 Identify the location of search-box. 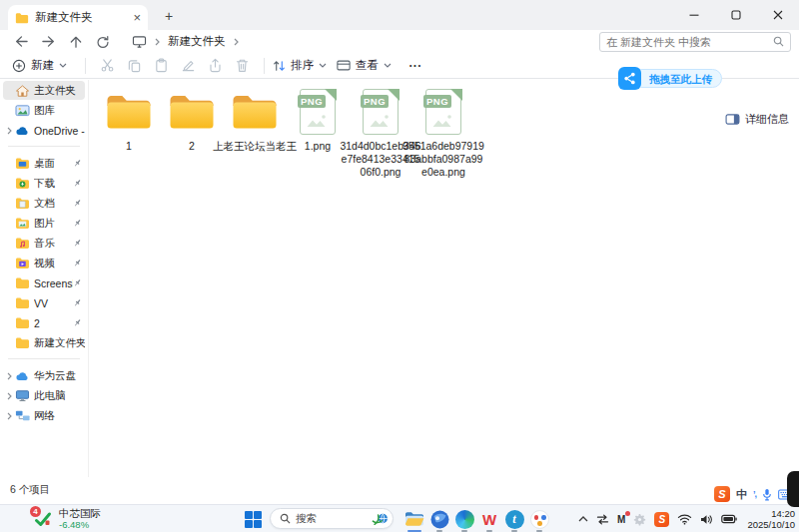
(695, 42).